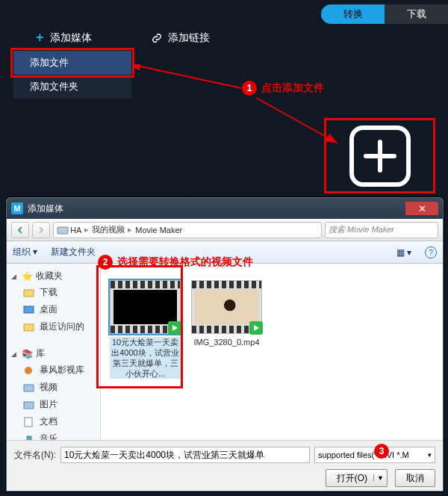 The width and height of the screenshot is (448, 496). What do you see at coordinates (357, 478) in the screenshot?
I see `open-button: 打开(O)▼` at bounding box center [357, 478].